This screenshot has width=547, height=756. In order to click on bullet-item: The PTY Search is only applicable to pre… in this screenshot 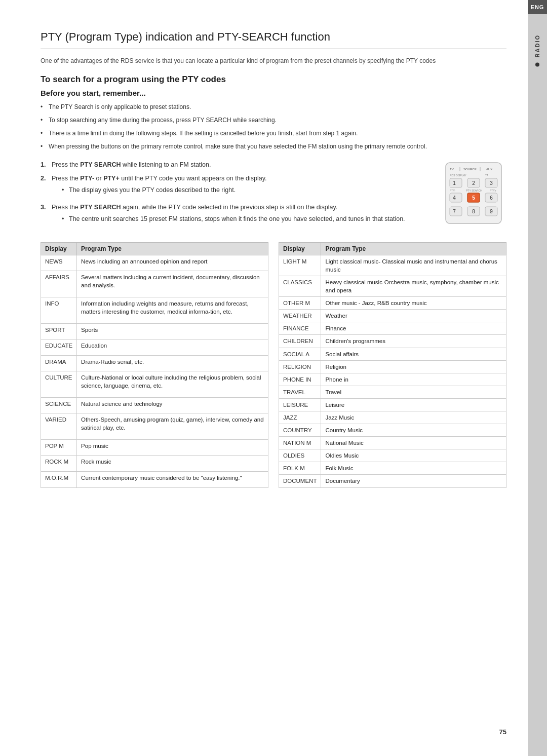, I will do `click(274, 107)`.